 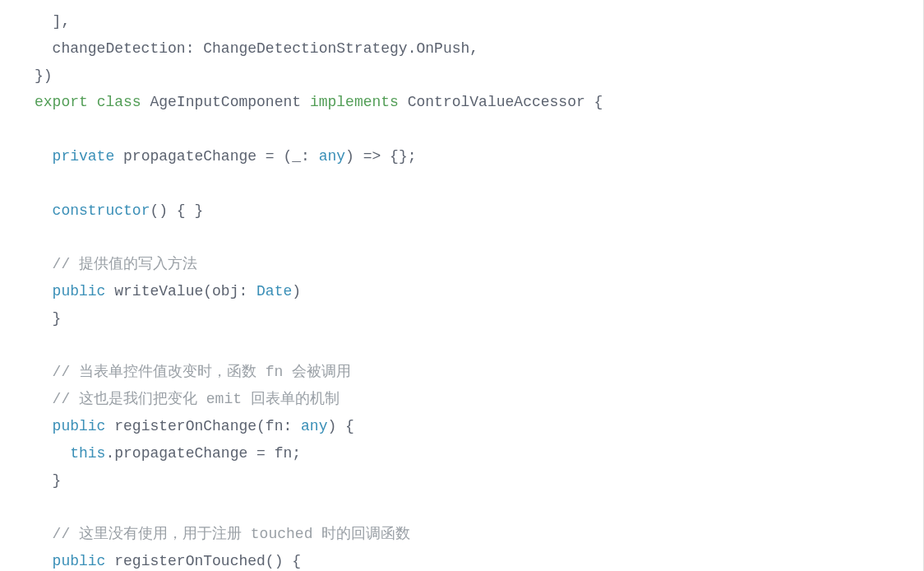 I want to click on code-token: registerOnChange(fn:, so click(x=203, y=426).